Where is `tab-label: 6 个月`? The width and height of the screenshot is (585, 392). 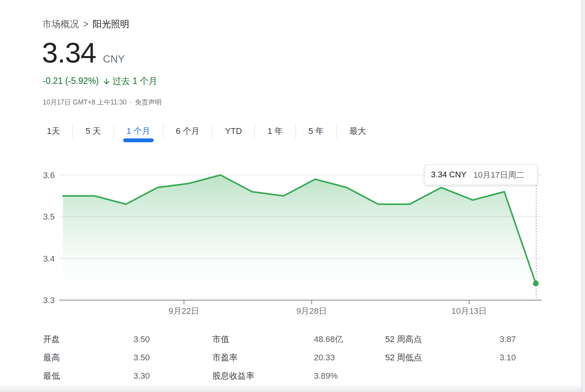 tab-label: 6 个月 is located at coordinates (188, 131).